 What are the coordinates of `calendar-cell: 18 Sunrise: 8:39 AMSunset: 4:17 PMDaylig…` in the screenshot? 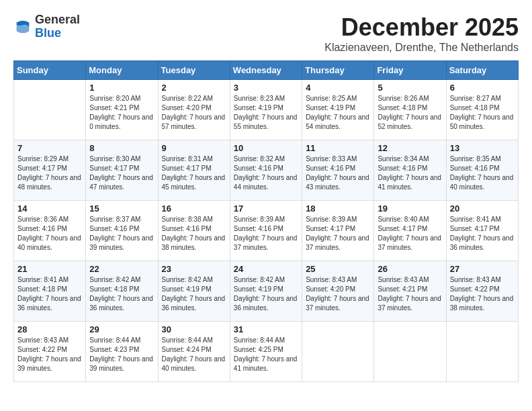 It's located at (339, 231).